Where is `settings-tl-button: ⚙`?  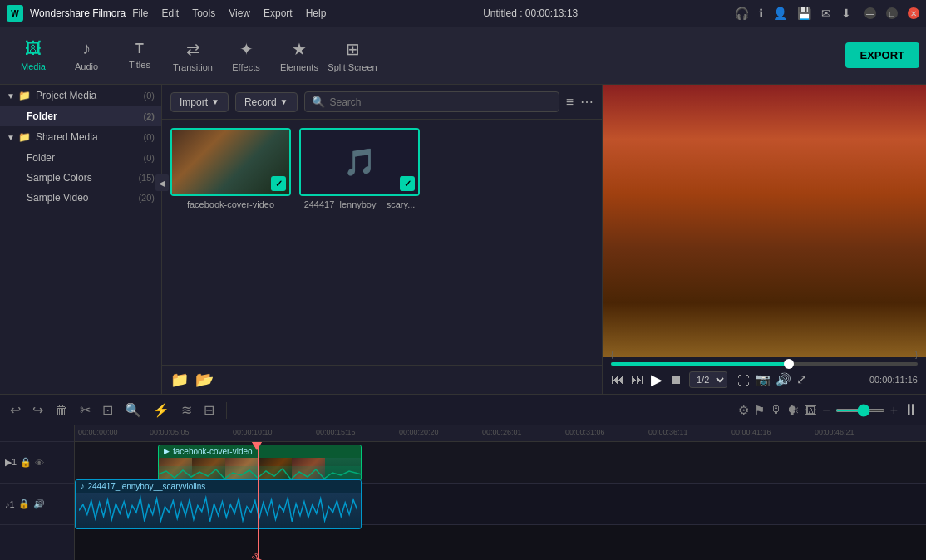
settings-tl-button: ⚙ is located at coordinates (743, 410).